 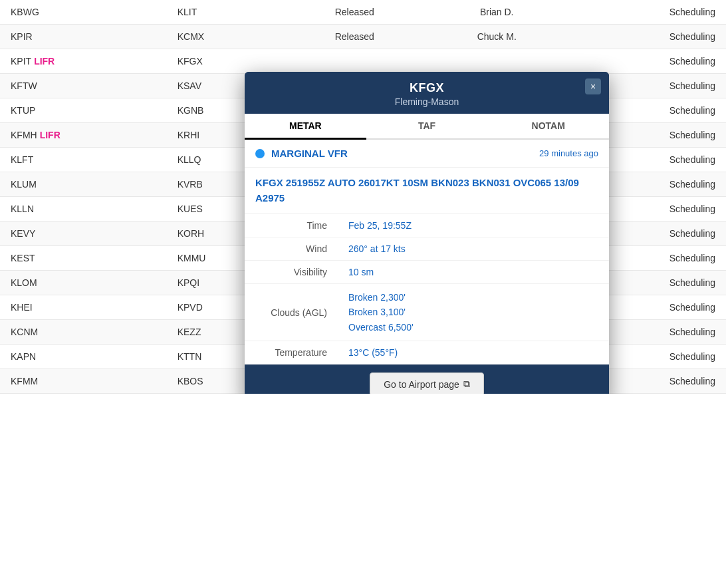 What do you see at coordinates (427, 249) in the screenshot?
I see `metar-data-row: Wind260° at 17 kts` at bounding box center [427, 249].